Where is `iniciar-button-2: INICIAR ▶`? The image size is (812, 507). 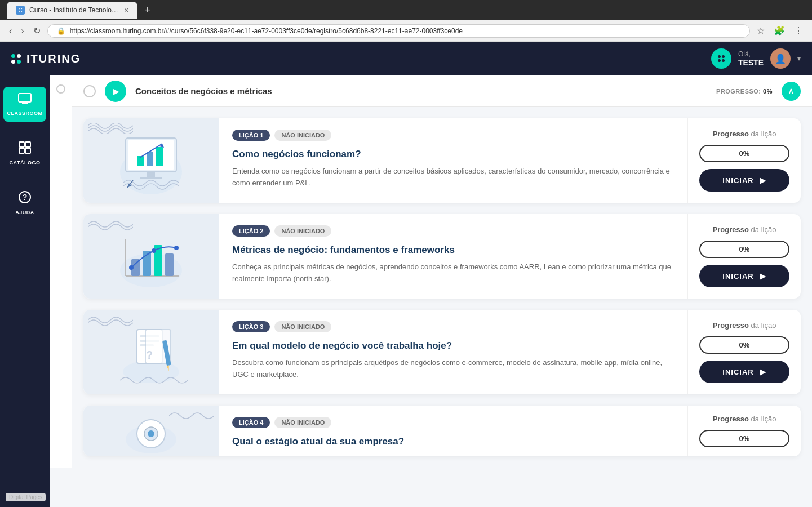
iniciar-button-2: INICIAR ▶ is located at coordinates (744, 276).